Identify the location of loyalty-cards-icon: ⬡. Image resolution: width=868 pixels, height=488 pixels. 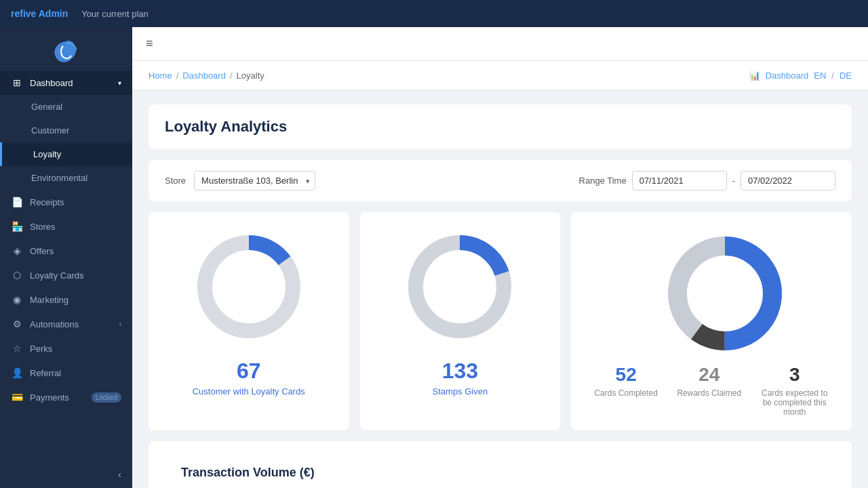
(17, 275).